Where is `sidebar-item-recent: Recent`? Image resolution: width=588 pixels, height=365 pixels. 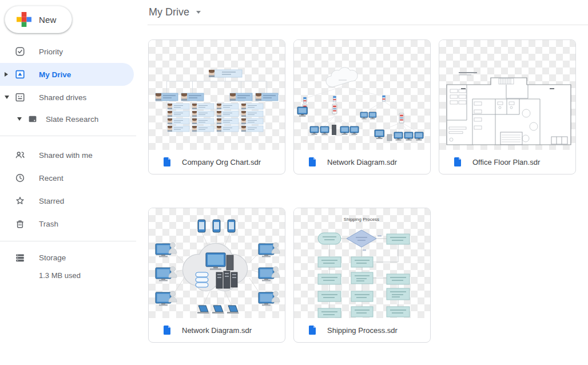 sidebar-item-recent: Recent is located at coordinates (74, 178).